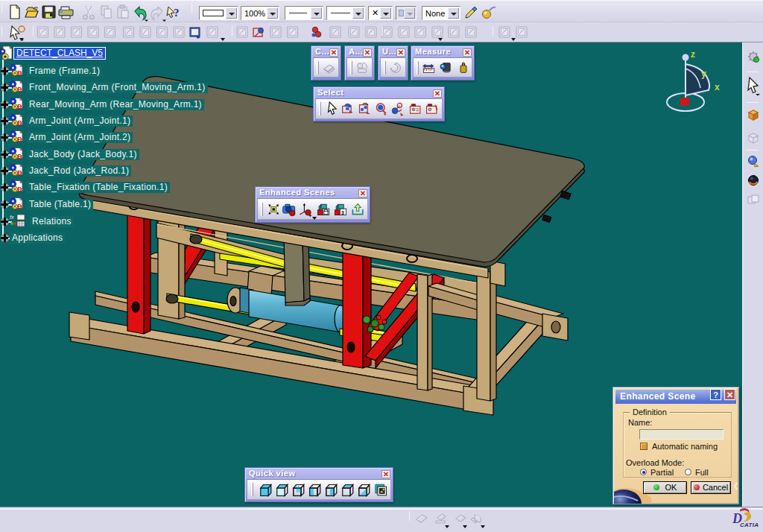  What do you see at coordinates (12, 218) in the screenshot?
I see `svg-text: fx` at bounding box center [12, 218].